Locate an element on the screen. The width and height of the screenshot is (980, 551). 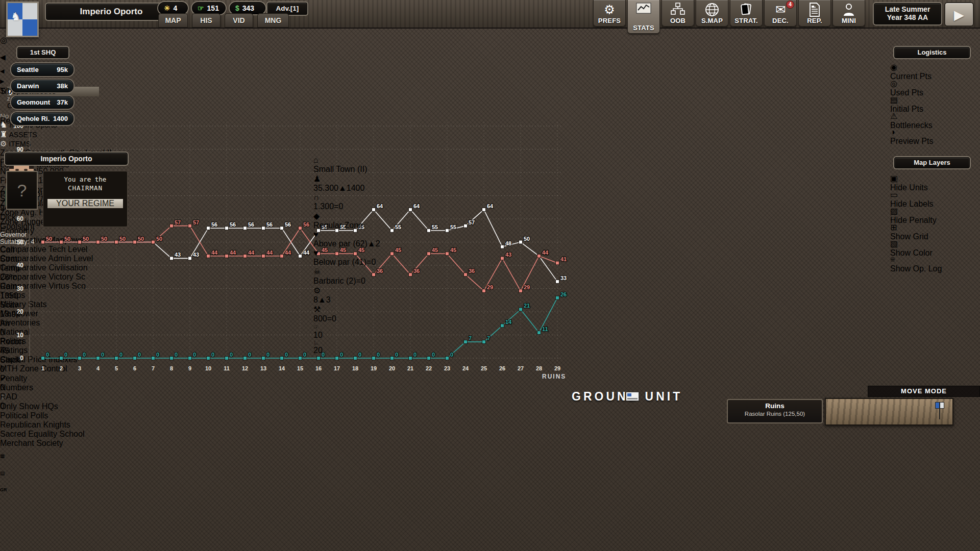
weather-label: Scav is located at coordinates (56, 305).